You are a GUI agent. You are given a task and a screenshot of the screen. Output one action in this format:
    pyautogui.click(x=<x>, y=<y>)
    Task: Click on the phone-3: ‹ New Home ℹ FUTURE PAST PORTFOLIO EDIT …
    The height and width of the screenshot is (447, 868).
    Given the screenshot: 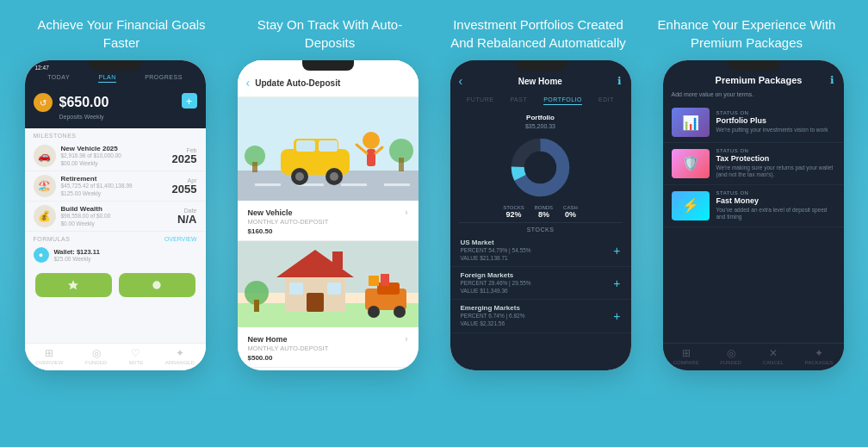 What is the action you would take?
    pyautogui.click(x=541, y=215)
    